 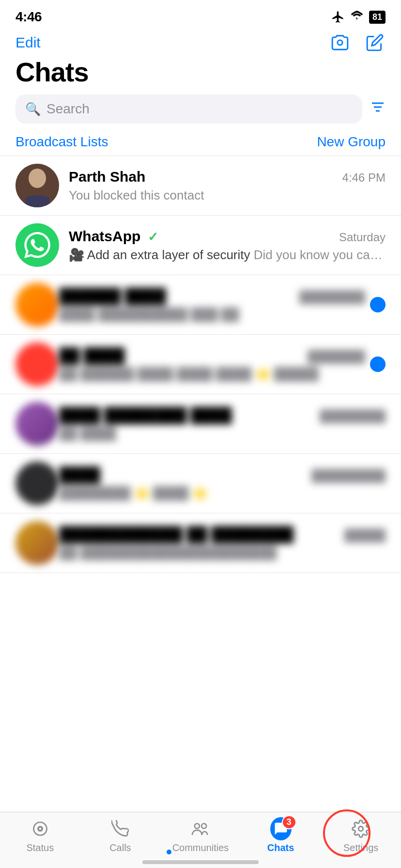 I want to click on search-icon: 🔍, so click(x=33, y=109).